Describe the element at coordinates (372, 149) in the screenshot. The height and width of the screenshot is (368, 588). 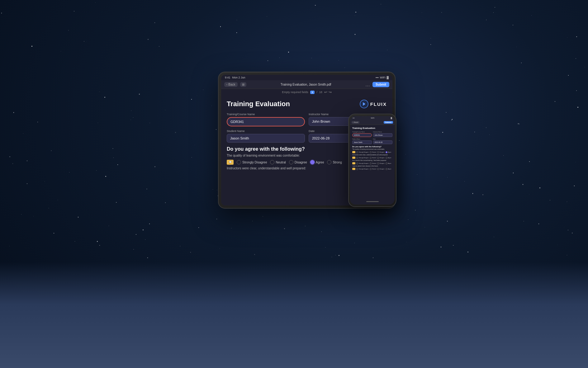
I see `phone-sub-q-1: The quality of training environment was …` at that location.